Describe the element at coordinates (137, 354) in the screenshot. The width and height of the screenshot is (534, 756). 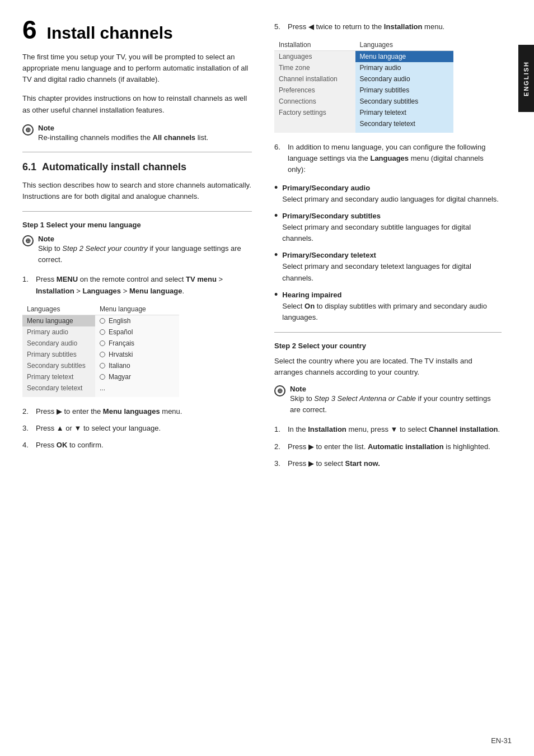
I see `menu1-right-4: Hrvatski` at that location.